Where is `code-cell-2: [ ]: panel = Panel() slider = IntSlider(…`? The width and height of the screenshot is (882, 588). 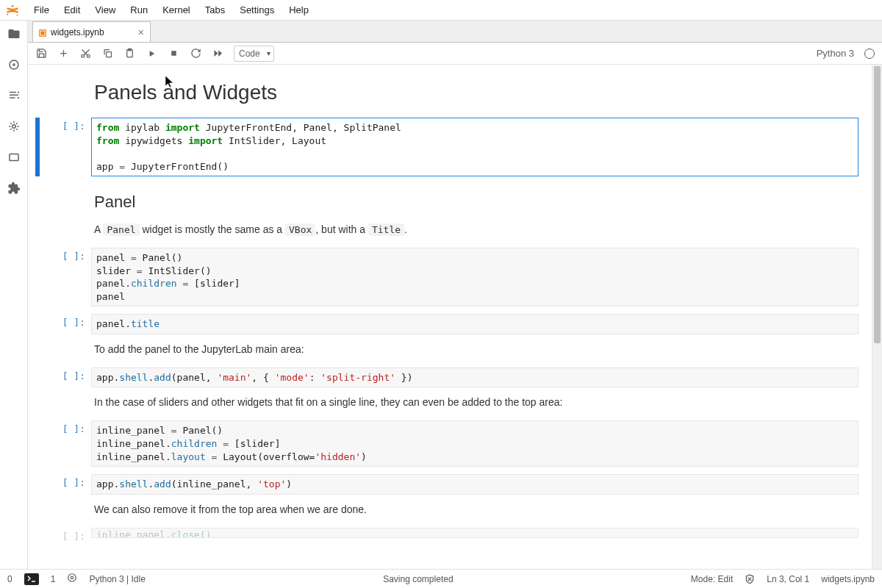
code-cell-2: [ ]: panel = Panel() slider = IntSlider(… is located at coordinates (447, 277).